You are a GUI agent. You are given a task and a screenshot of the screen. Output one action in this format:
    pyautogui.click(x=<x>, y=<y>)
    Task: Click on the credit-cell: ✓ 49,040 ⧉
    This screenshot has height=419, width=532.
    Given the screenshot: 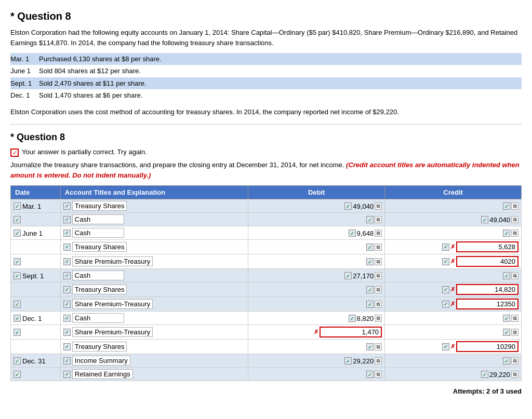 What is the action you would take?
    pyautogui.click(x=453, y=220)
    